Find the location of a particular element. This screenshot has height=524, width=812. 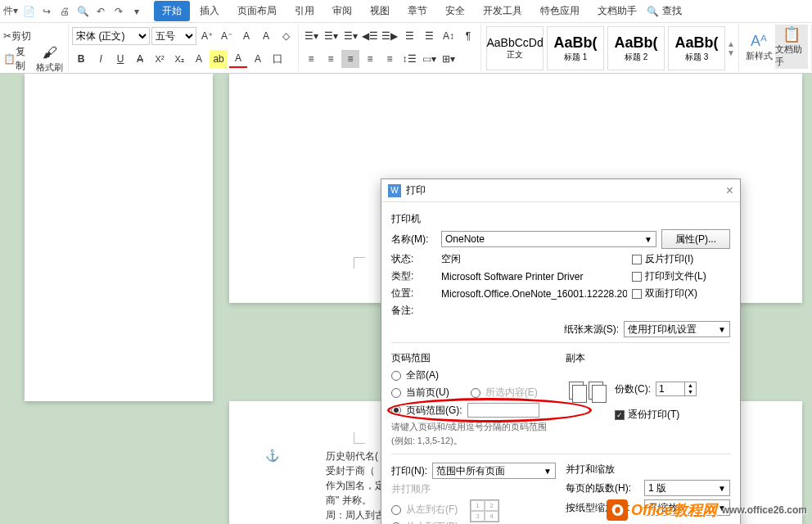

range-selection-radio is located at coordinates (476, 393).